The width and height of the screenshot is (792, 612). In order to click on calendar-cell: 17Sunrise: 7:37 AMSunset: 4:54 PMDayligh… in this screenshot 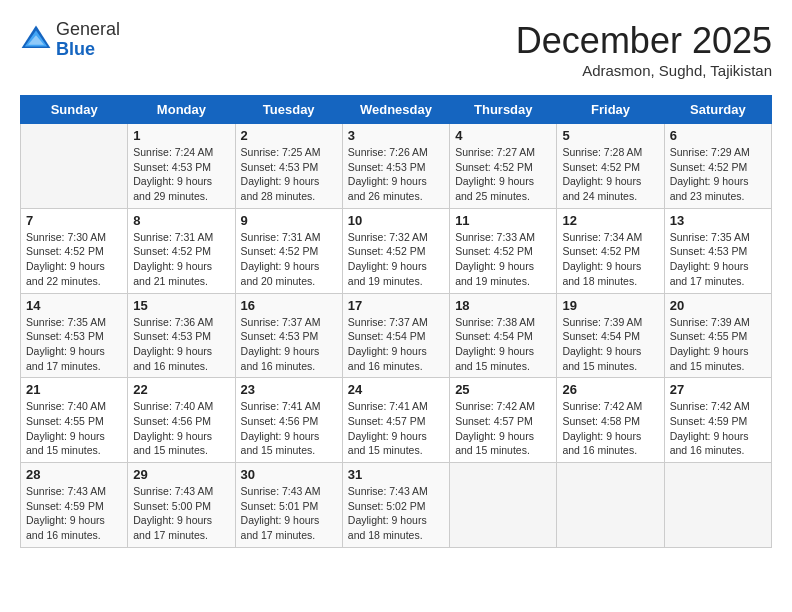, I will do `click(396, 336)`.